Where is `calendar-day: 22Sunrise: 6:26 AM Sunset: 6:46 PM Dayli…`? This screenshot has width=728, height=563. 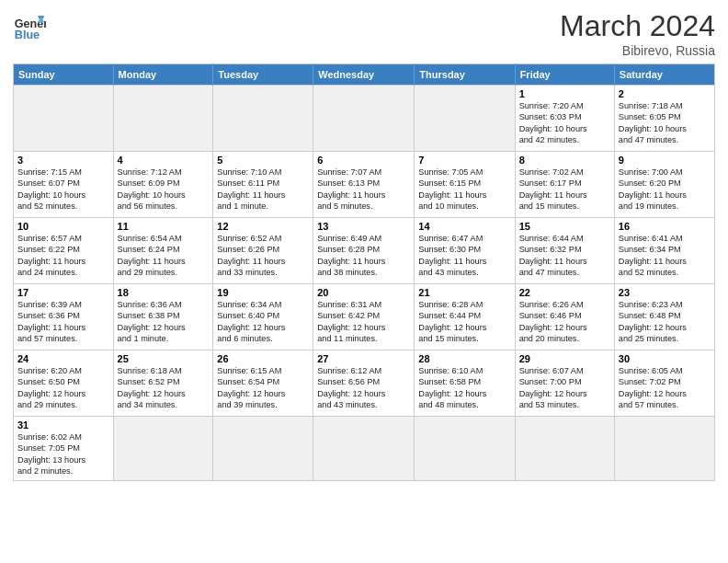 calendar-day: 22Sunrise: 6:26 AM Sunset: 6:46 PM Dayli… is located at coordinates (564, 317).